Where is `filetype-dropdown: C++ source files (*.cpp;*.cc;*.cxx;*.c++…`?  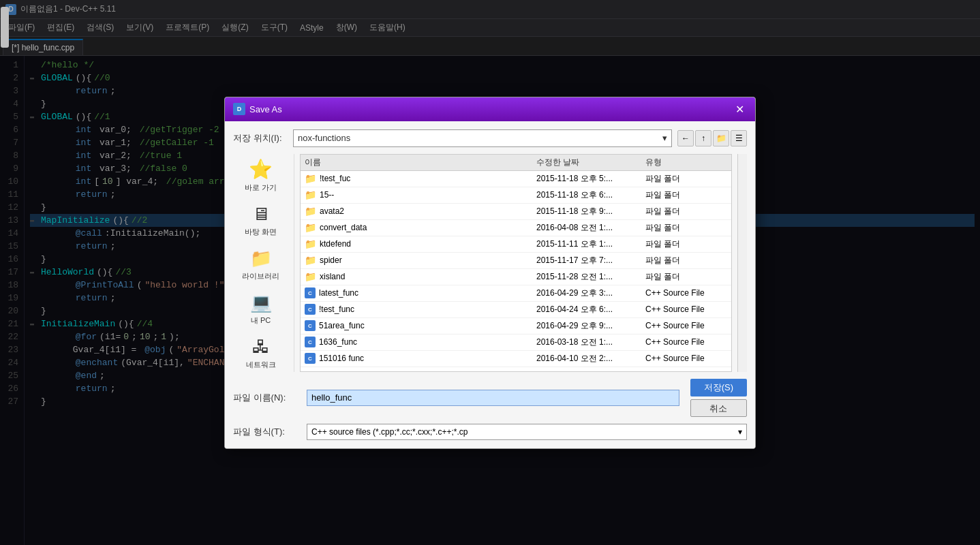 filetype-dropdown: C++ source files (*.cpp;*.cc;*.cxx;*.c++… is located at coordinates (527, 432).